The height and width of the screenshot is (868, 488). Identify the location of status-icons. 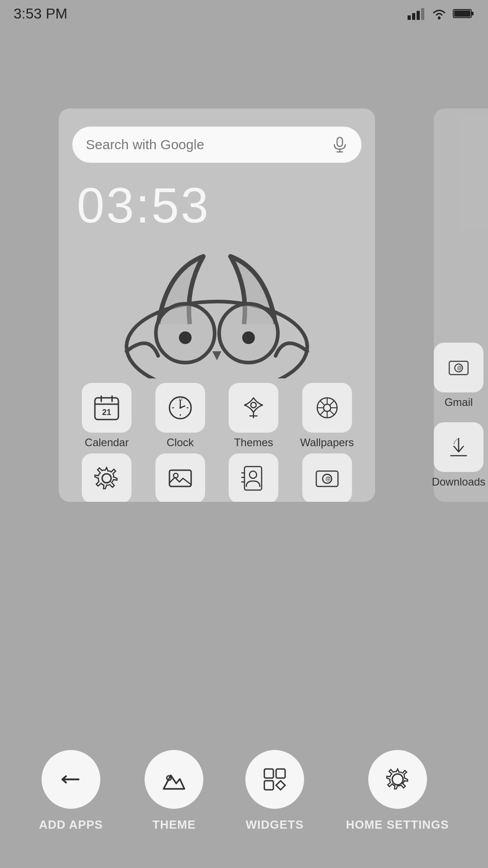
(441, 14).